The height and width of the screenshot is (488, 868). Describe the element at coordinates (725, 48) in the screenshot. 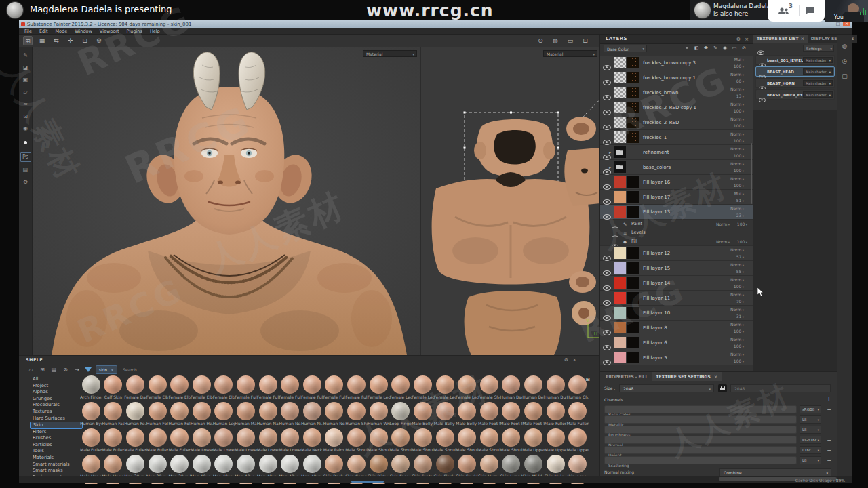

I see `add-fill-layer-icon: ◉` at that location.